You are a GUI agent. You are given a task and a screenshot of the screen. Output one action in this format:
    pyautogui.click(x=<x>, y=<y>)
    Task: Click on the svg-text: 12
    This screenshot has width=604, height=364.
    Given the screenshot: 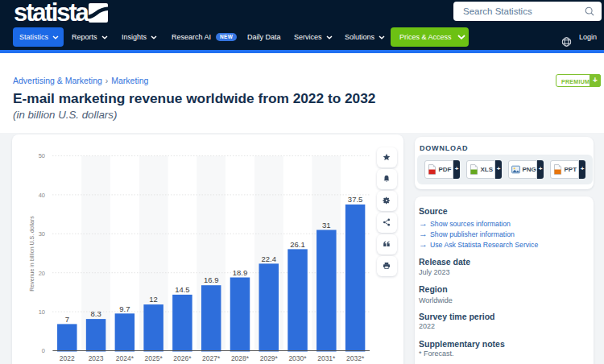 What is the action you would take?
    pyautogui.click(x=153, y=300)
    